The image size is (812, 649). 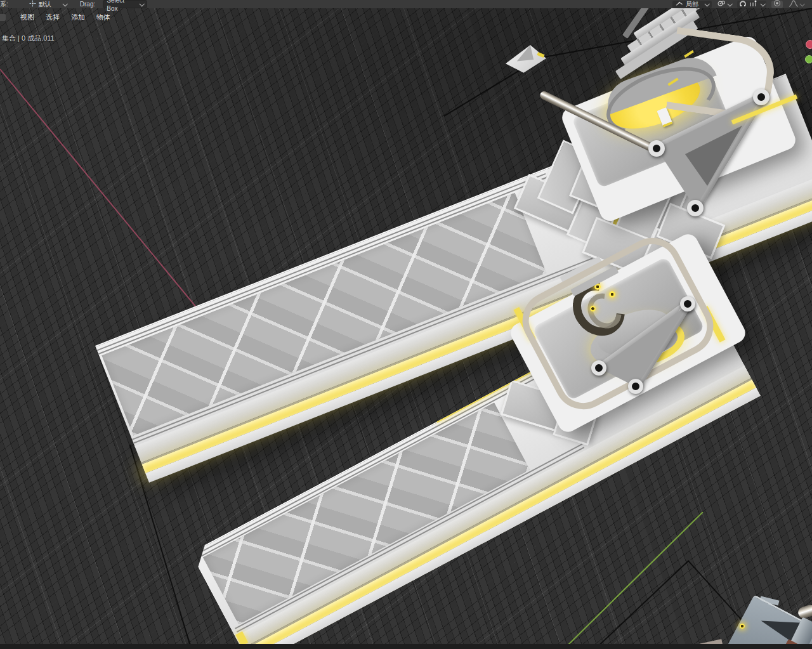 What do you see at coordinates (743, 4) in the screenshot?
I see `magnet-icon` at bounding box center [743, 4].